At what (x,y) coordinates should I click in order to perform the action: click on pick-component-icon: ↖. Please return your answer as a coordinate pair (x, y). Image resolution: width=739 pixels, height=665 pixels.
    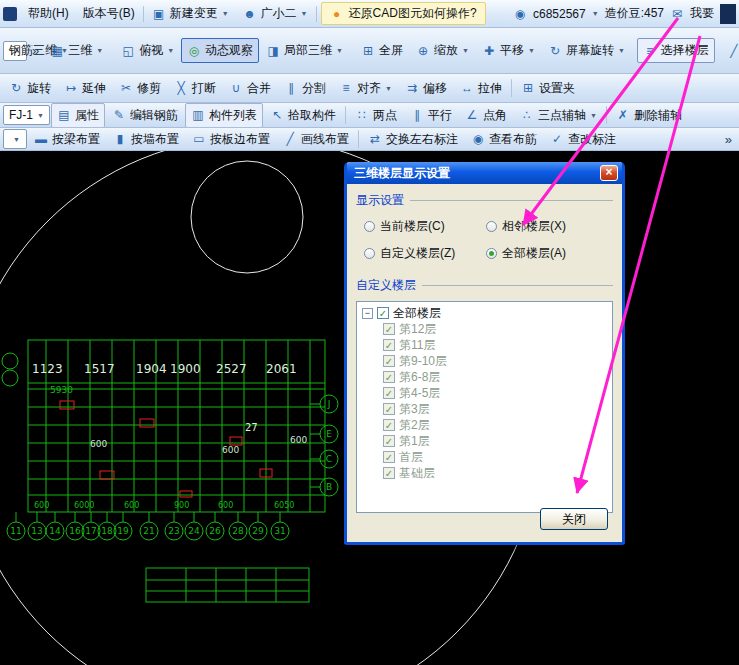
    Looking at the image, I should click on (277, 115).